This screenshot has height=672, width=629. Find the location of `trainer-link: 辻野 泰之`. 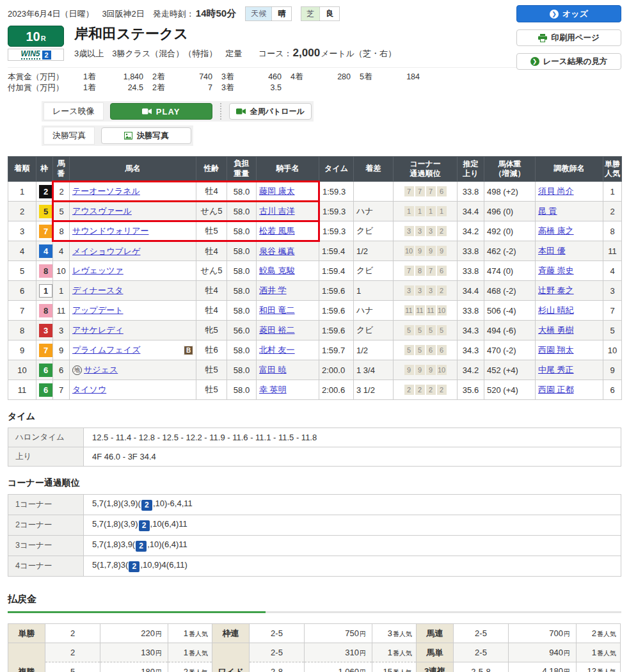

trainer-link: 辻野 泰之 is located at coordinates (556, 291).